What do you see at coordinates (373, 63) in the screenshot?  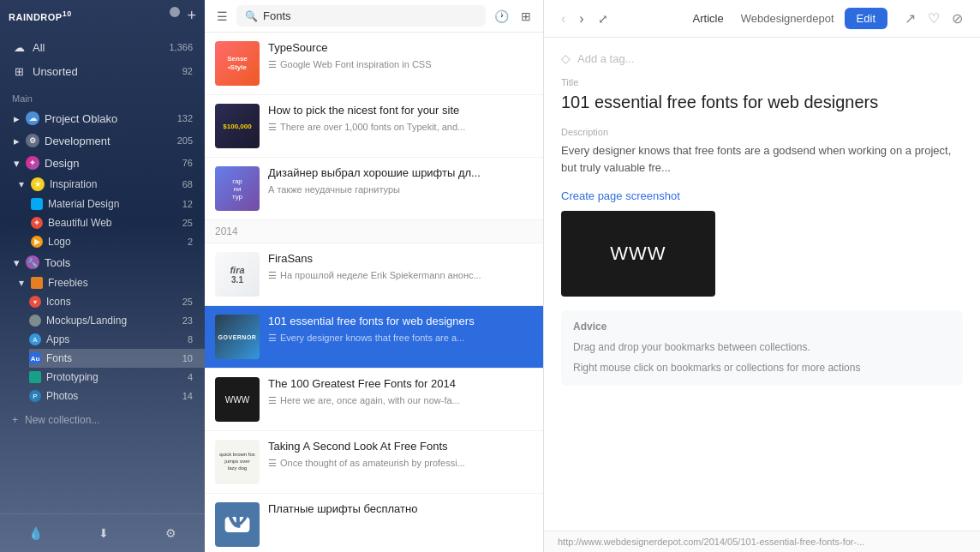 I see `bookmark-item-typesource: Sense•Style TypeSource ☰ Google Web Font…` at bounding box center [373, 63].